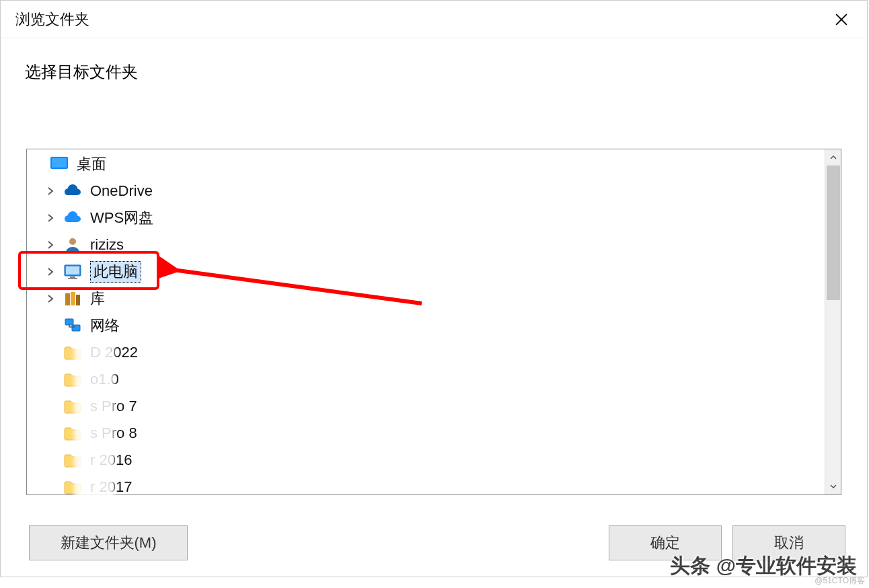 The image size is (869, 588). Describe the element at coordinates (108, 543) in the screenshot. I see `new-folder-button: 新建文件夹(M)` at that location.